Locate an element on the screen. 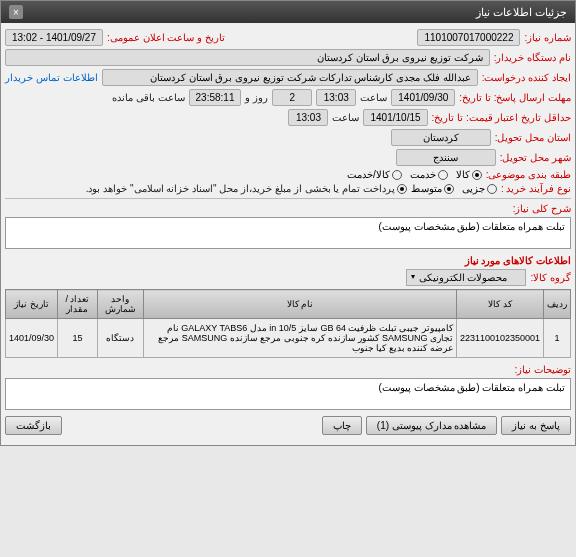 The image size is (576, 557). days-remain-value: 2 is located at coordinates (292, 98).